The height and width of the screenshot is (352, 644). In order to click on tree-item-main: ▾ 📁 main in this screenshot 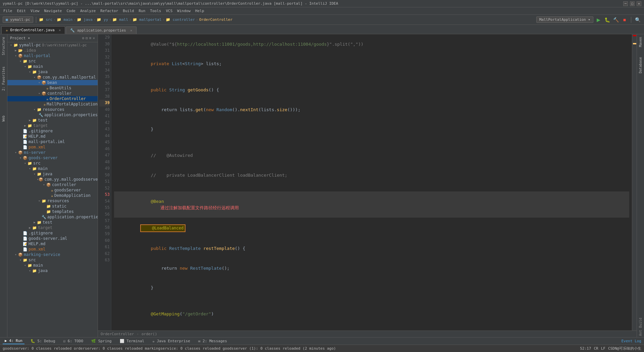, I will do `click(52, 67)`.